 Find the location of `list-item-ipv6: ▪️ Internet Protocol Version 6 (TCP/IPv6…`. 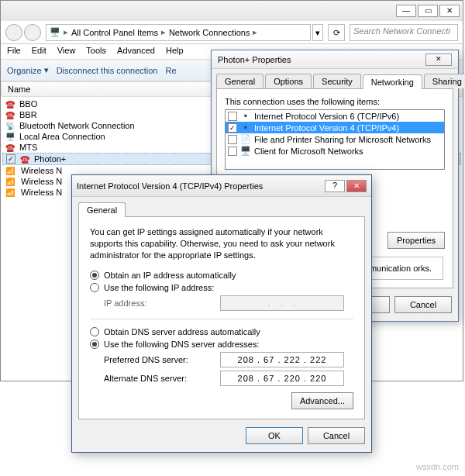

list-item-ipv6: ▪️ Internet Protocol Version 6 (TCP/IPv6… is located at coordinates (335, 116).